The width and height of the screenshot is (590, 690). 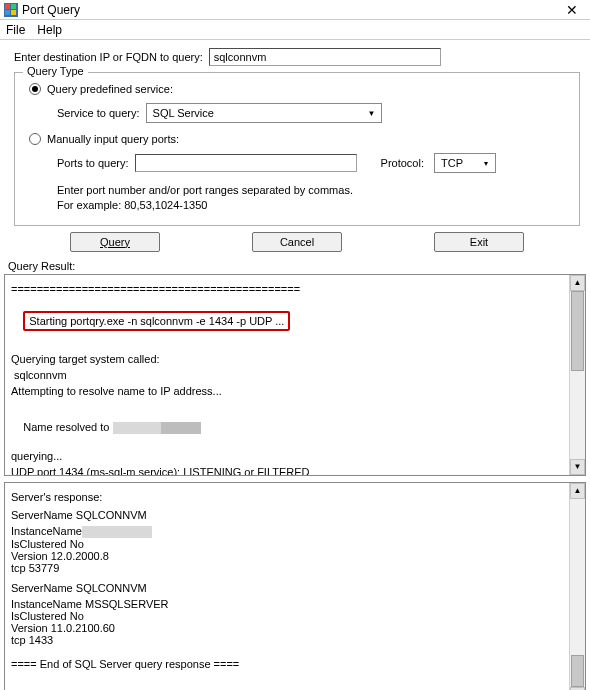 What do you see at coordinates (465, 163) in the screenshot?
I see `protocol-select: TCP ▾` at bounding box center [465, 163].